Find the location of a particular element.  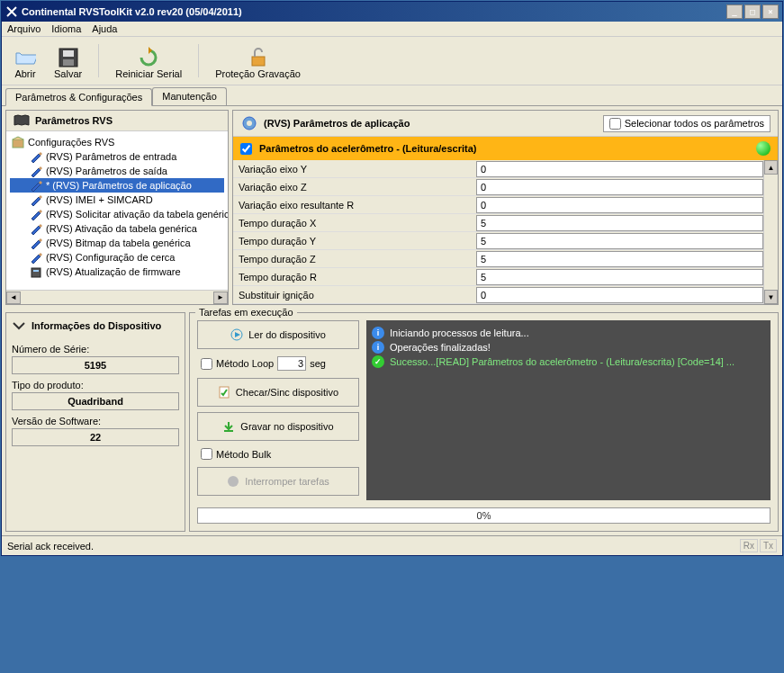

tree-item-label: (RVS) Parâmetros de saída is located at coordinates (106, 171).